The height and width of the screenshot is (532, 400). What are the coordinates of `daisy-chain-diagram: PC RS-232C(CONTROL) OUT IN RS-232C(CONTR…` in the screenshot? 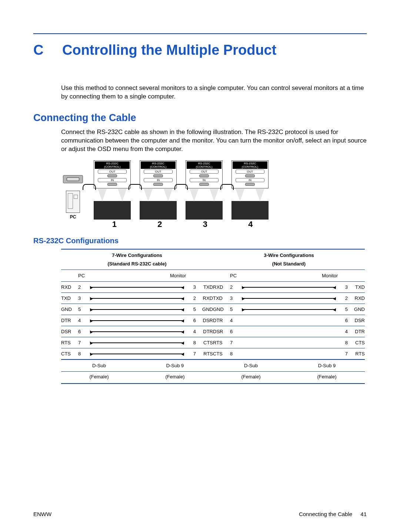 It's located at (165, 195).